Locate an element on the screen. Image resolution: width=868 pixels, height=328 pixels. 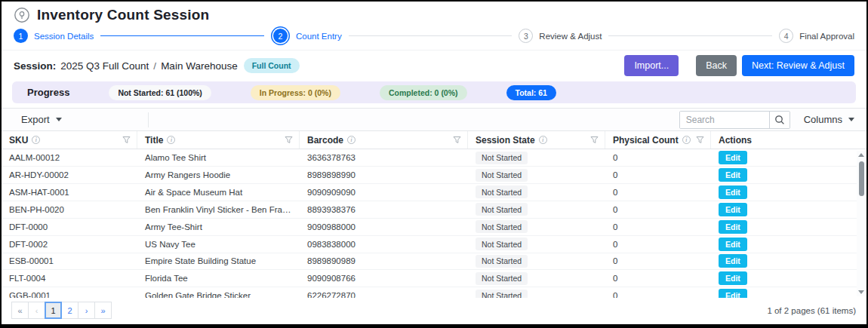
step-number-badge: 4 is located at coordinates (786, 36).